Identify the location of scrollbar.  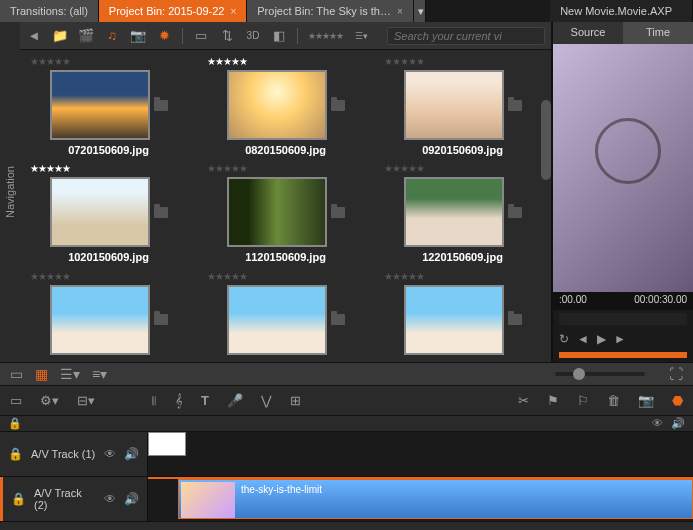
(546, 140).